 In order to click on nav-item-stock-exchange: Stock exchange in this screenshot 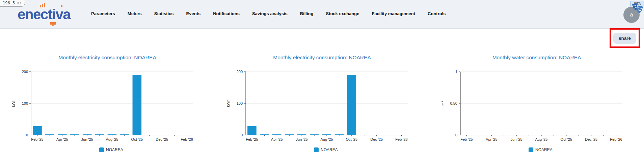, I will do `click(342, 13)`.